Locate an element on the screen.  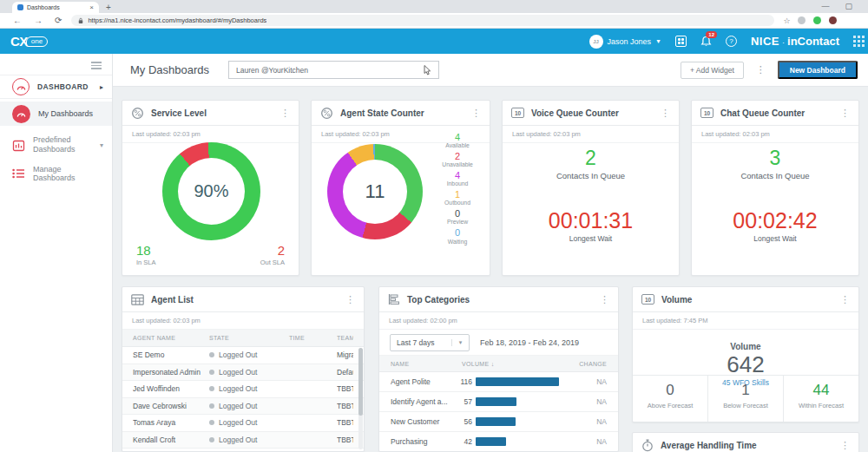
apps-icon is located at coordinates (681, 42).